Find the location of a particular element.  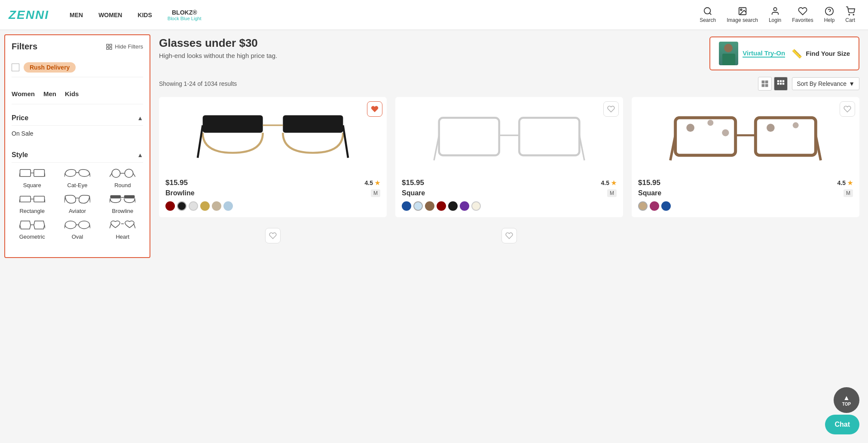

logo: ZENNI is located at coordinates (29, 15).